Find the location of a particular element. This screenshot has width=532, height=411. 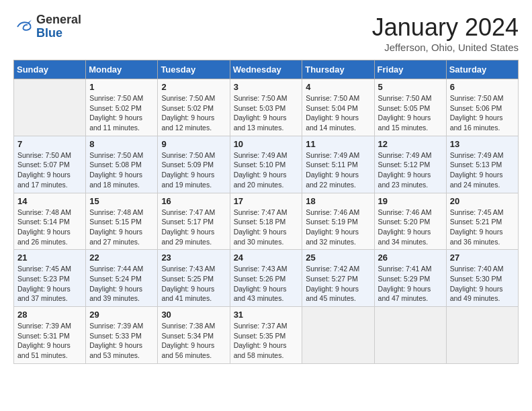

day-number: 24 is located at coordinates (266, 258).